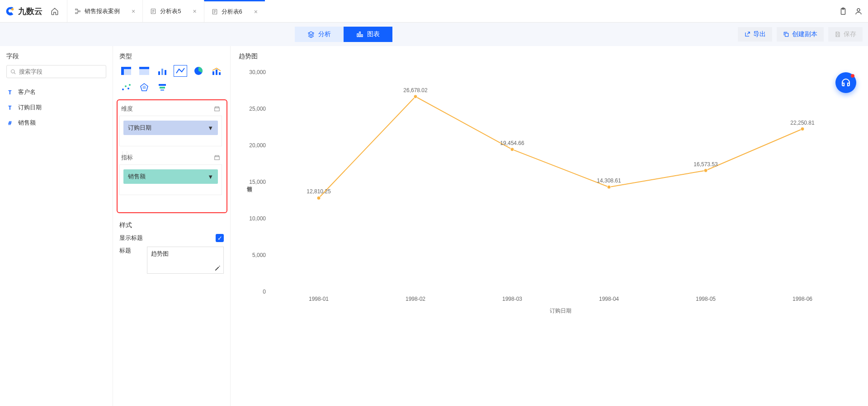 The height and width of the screenshot is (406, 868). Describe the element at coordinates (368, 34) in the screenshot. I see `mode-chart-button: 图表` at that location.